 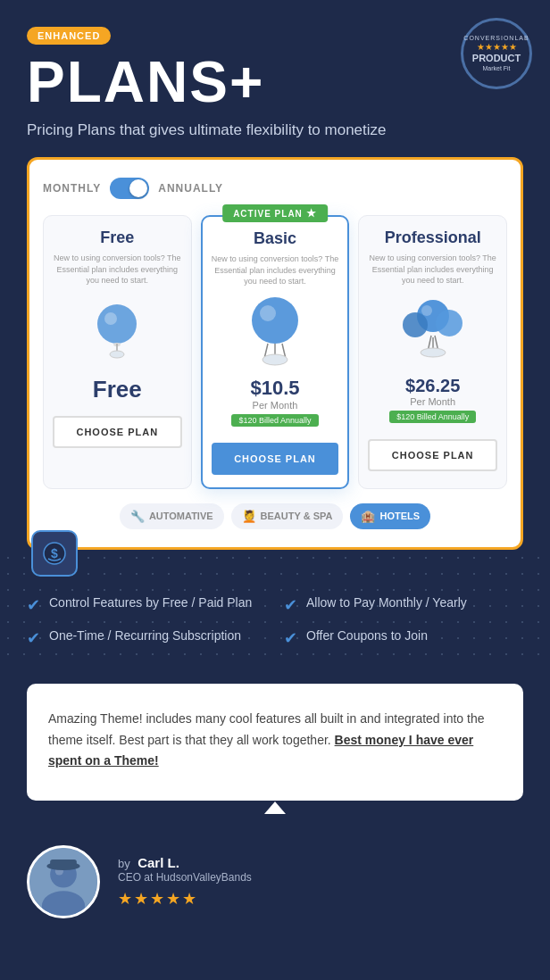 I want to click on tab-hotels: 🏨 HOTELS, so click(x=390, y=516).